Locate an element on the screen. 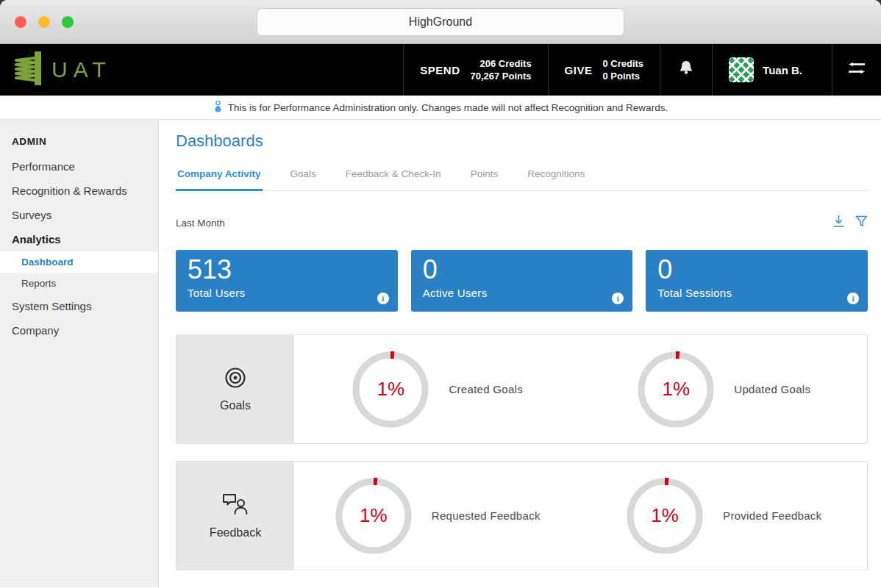 This screenshot has height=588, width=881. user-name: Tuan B. is located at coordinates (782, 71).